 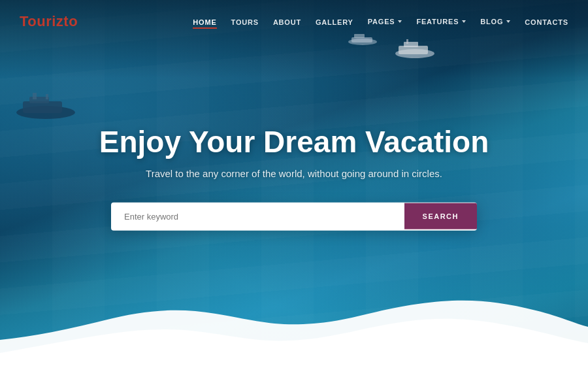 What do you see at coordinates (71, 21) in the screenshot?
I see `logo-accent: to` at bounding box center [71, 21].